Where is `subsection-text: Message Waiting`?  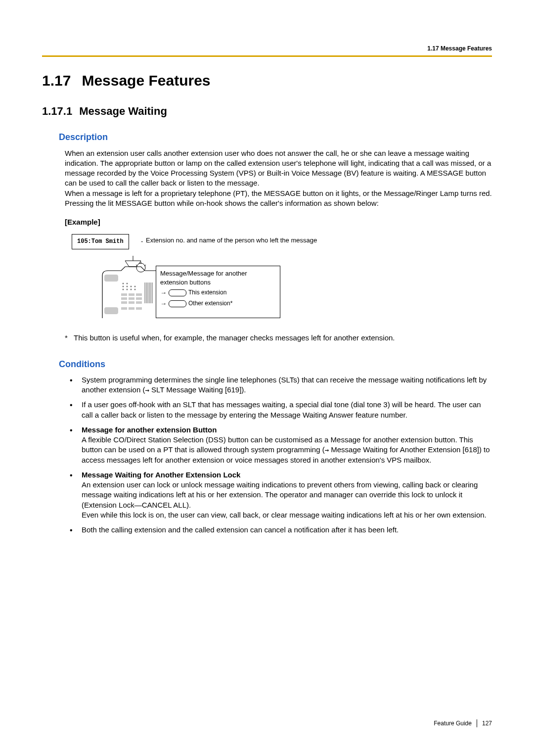 subsection-text: Message Waiting is located at coordinates (123, 111).